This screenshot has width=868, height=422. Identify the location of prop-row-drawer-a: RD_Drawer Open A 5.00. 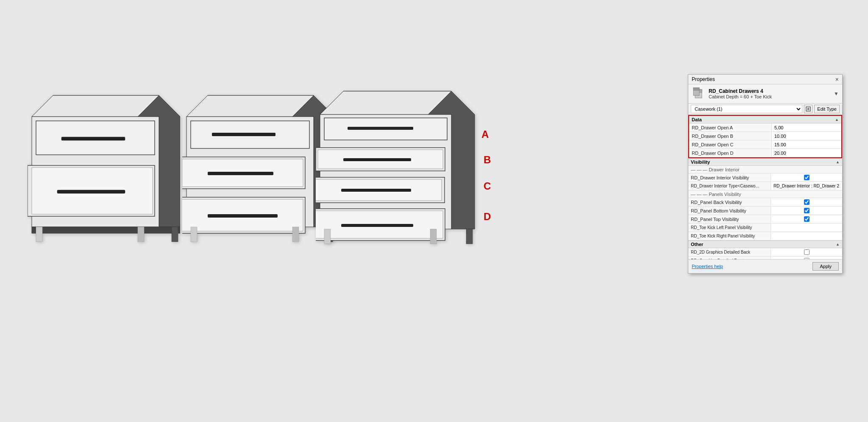
(765, 128).